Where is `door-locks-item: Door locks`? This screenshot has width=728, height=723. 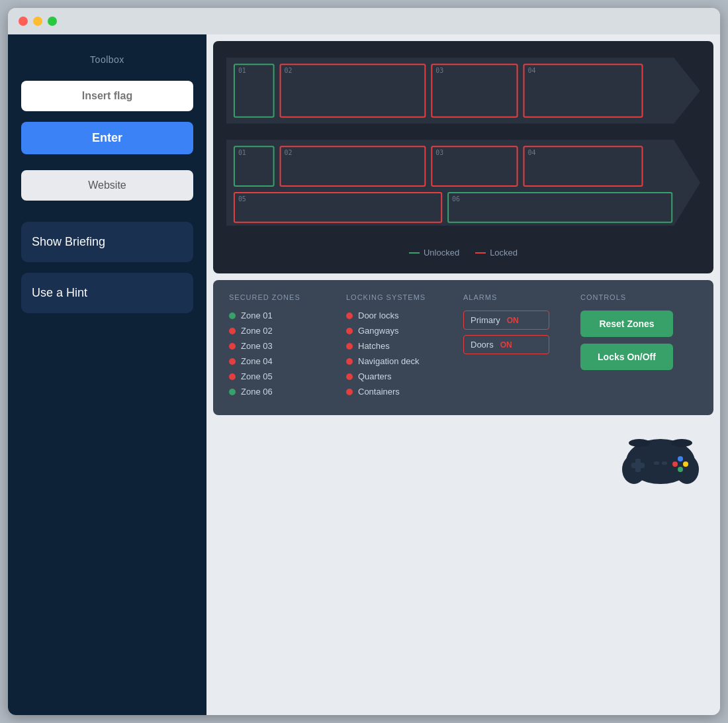
door-locks-item: Door locks is located at coordinates (405, 315).